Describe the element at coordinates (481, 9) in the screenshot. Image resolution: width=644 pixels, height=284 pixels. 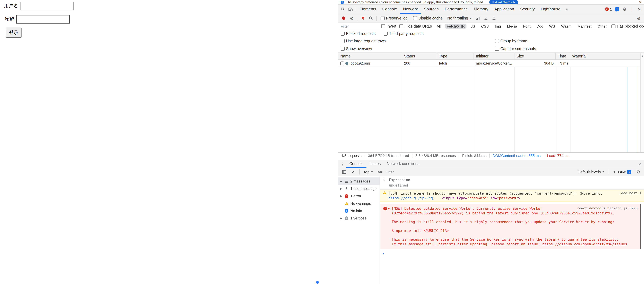
I see `tab-memory: Memory` at that location.